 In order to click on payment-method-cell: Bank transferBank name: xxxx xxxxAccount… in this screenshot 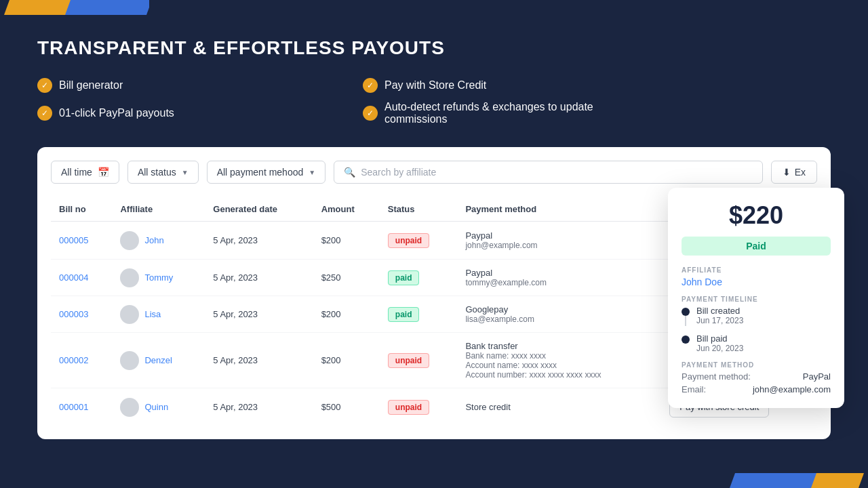, I will do `click(559, 361)`.